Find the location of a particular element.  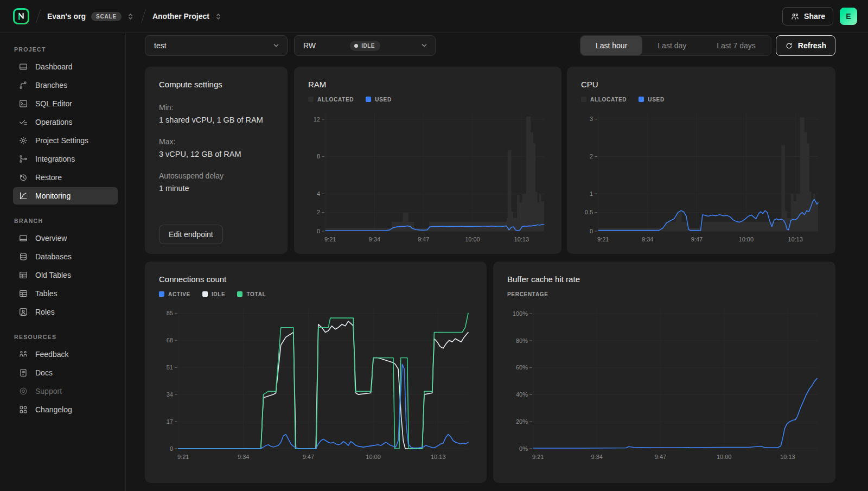

brand-logo is located at coordinates (21, 16).